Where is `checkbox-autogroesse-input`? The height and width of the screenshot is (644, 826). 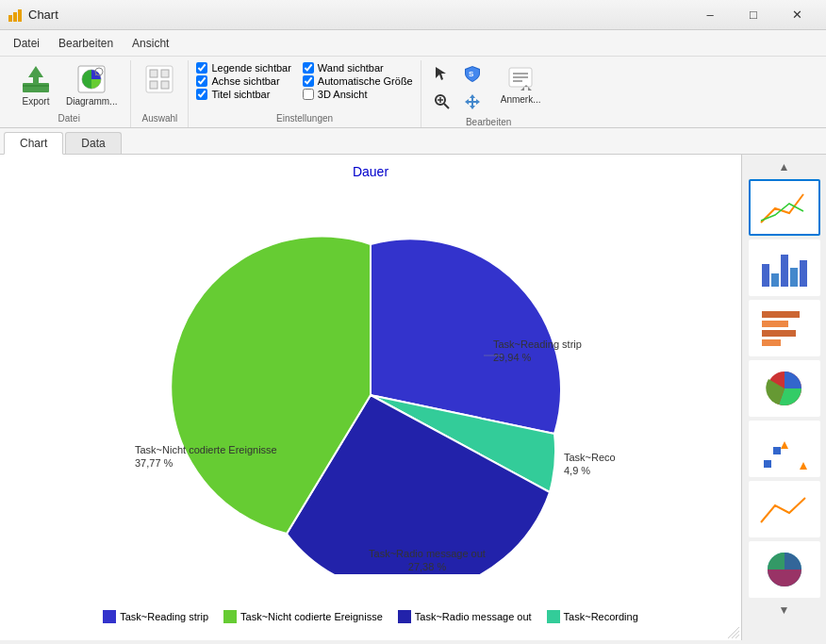
checkbox-autogroesse-input is located at coordinates (308, 81).